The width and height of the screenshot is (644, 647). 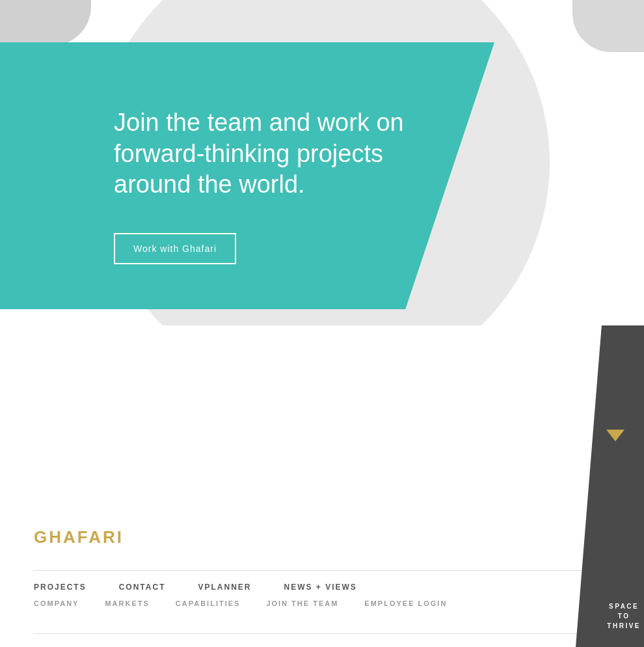 I want to click on nav-employee-login: EMPLOYEE LOGIN, so click(x=406, y=603).